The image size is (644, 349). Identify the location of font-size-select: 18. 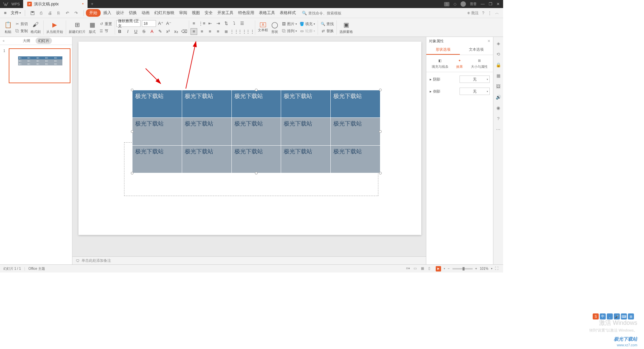
(149, 23).